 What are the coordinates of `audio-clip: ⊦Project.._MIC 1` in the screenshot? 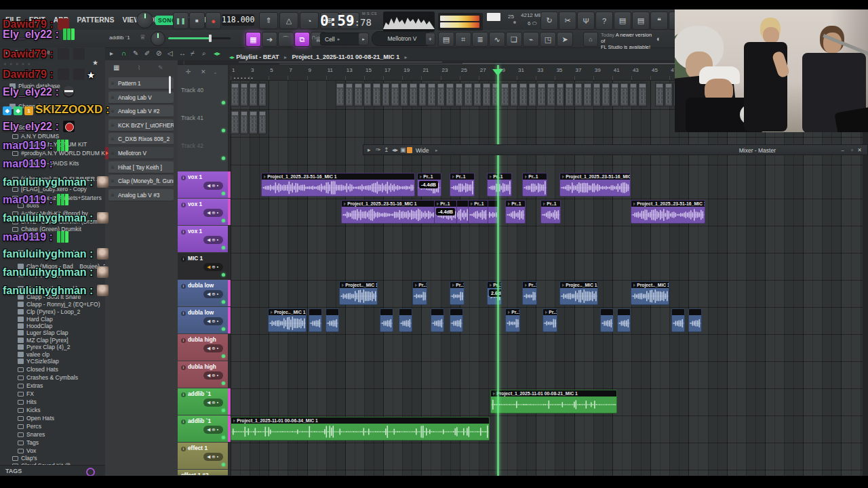 It's located at (358, 293).